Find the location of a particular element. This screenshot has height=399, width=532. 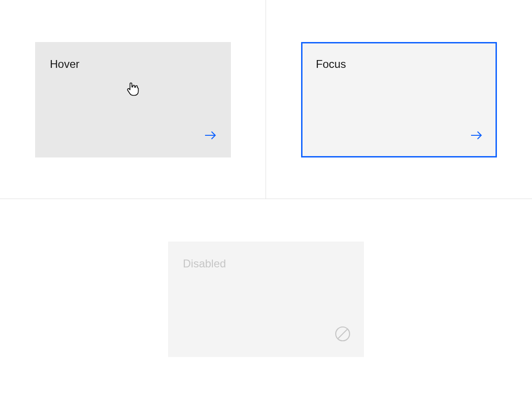

tile-focus: Focus is located at coordinates (399, 100).